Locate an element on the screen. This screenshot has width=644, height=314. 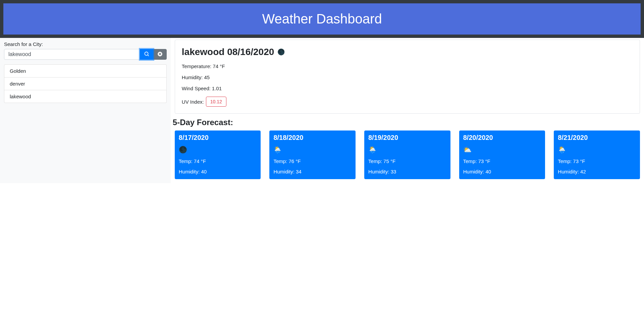
search-label: Search for a City: is located at coordinates (85, 44).